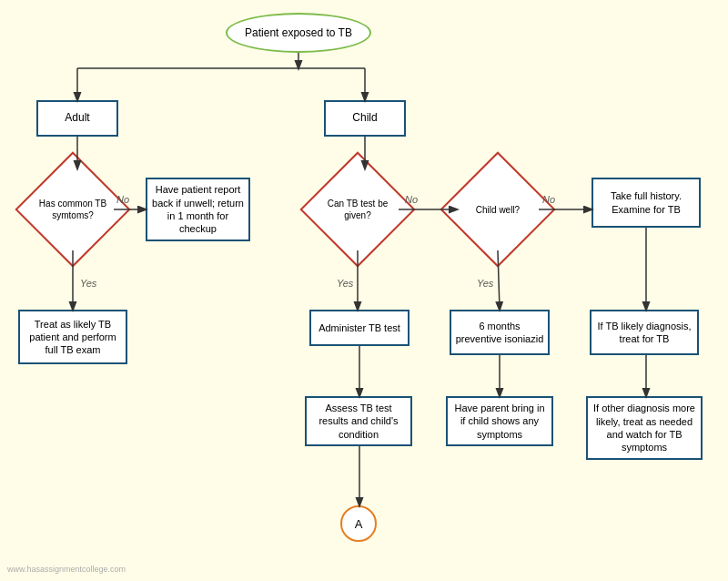 This screenshot has width=728, height=581. Describe the element at coordinates (359, 421) in the screenshot. I see `assess-test-node: Assess TB test results and child's condi…` at that location.